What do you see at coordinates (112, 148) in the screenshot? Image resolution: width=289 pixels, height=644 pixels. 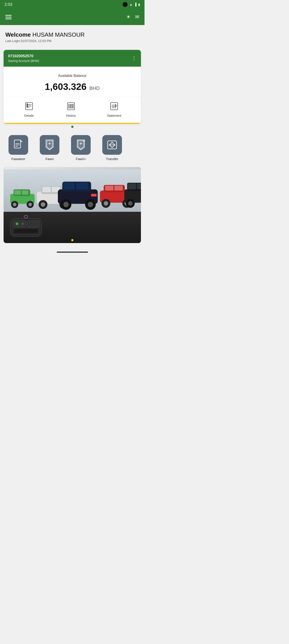 I see `transfer-button: Transfer` at bounding box center [112, 148].